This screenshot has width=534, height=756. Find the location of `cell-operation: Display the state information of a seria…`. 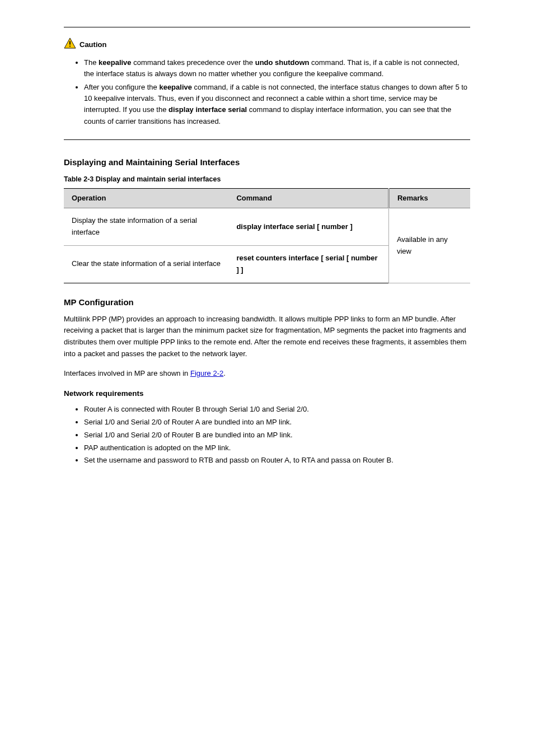

cell-operation: Display the state information of a seria… is located at coordinates (146, 227).